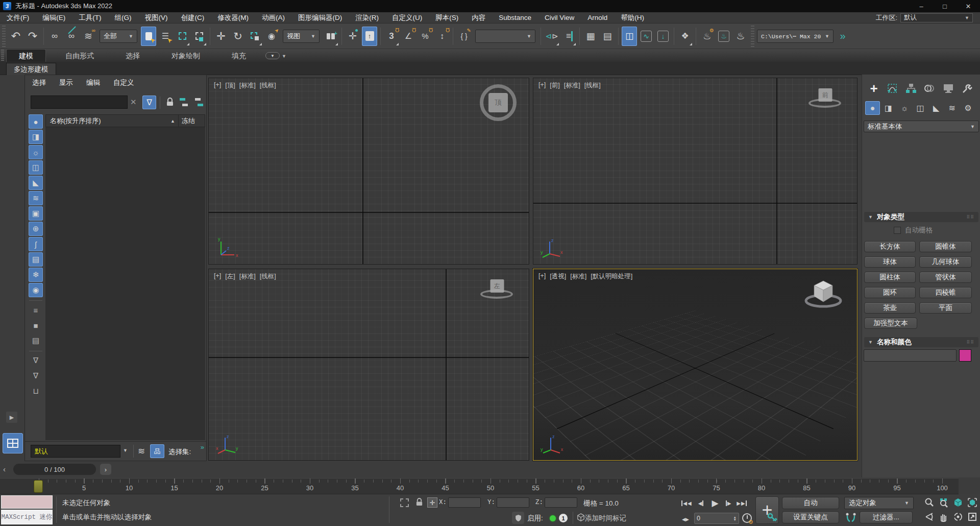 The width and height of the screenshot is (980, 526). I want to click on undo-button: ↶, so click(16, 36).